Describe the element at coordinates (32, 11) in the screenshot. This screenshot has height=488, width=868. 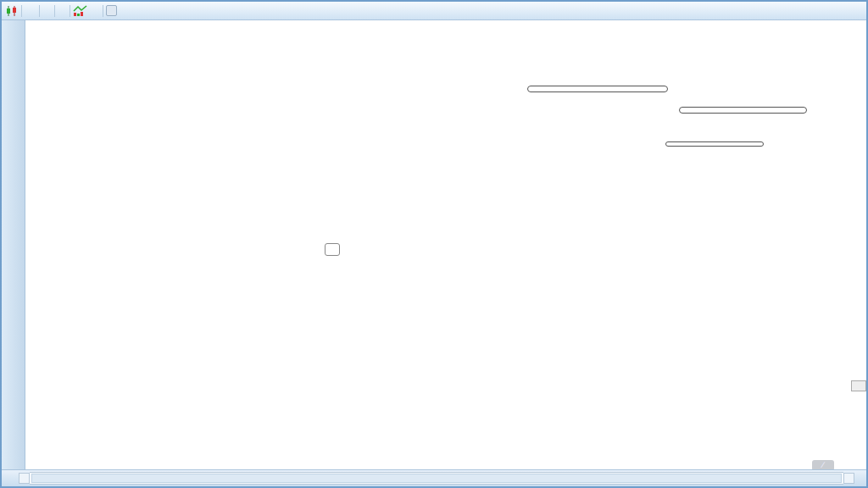
I see `symbol-selector` at that location.